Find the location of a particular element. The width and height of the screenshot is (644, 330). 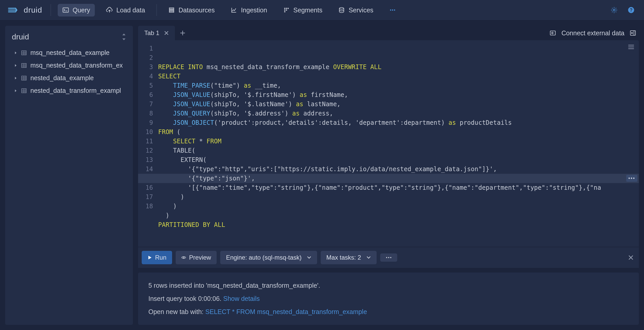

run-label: Run is located at coordinates (161, 258).